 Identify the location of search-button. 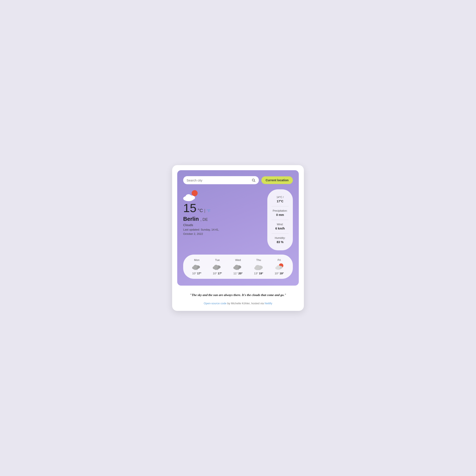
(254, 180).